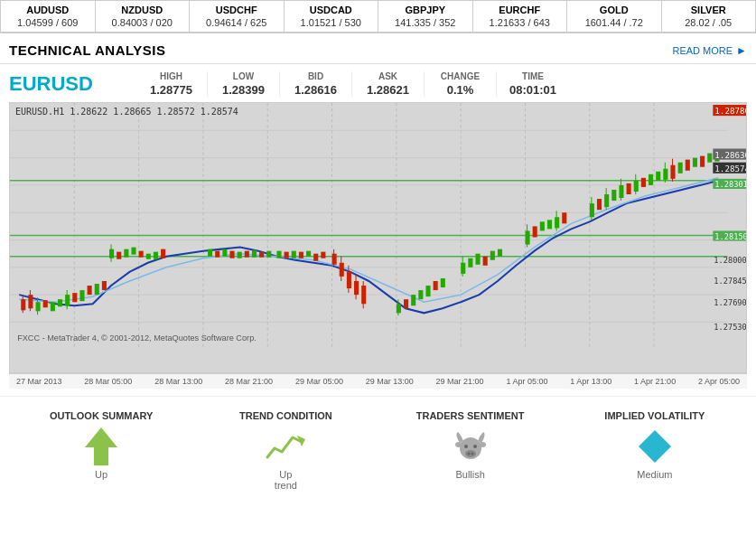  What do you see at coordinates (614, 16) in the screenshot?
I see `ticker-item-gold: GOLD 1601.44 / .72` at bounding box center [614, 16].